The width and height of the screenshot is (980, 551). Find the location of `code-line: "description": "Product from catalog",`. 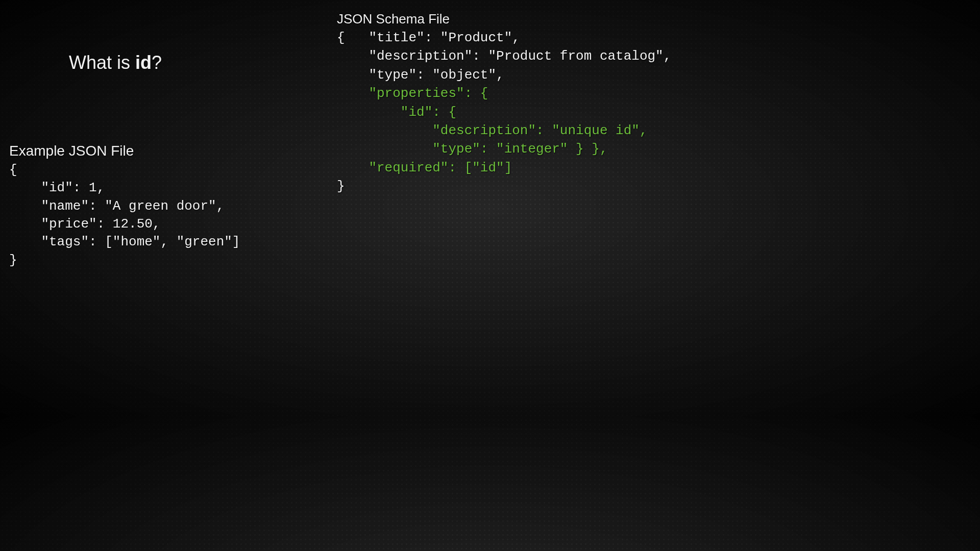

code-line: "description": "Product from catalog", is located at coordinates (504, 56).